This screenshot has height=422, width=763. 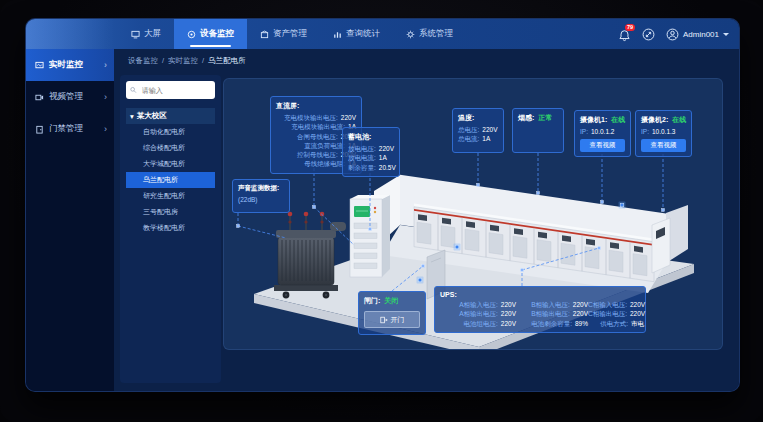 What do you see at coordinates (146, 34) in the screenshot?
I see `nav-item-dashboard: 大屏` at bounding box center [146, 34].